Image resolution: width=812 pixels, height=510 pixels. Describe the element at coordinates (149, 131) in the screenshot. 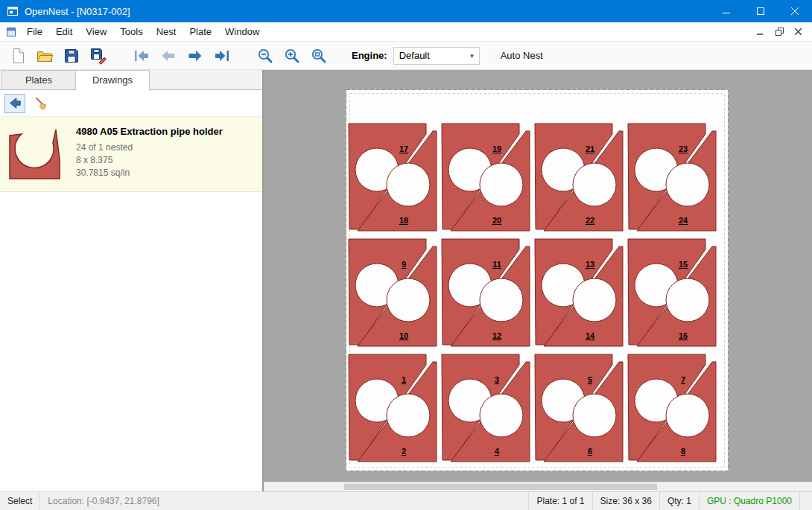

I see `drawing-title: 4980 A05 Extraction pipe holder` at that location.